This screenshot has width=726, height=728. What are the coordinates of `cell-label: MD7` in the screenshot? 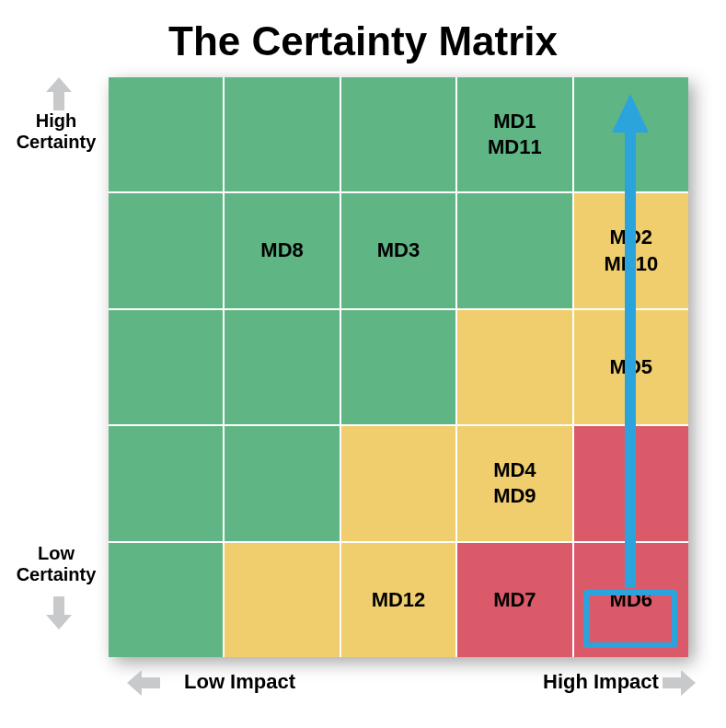 It's located at (514, 600).